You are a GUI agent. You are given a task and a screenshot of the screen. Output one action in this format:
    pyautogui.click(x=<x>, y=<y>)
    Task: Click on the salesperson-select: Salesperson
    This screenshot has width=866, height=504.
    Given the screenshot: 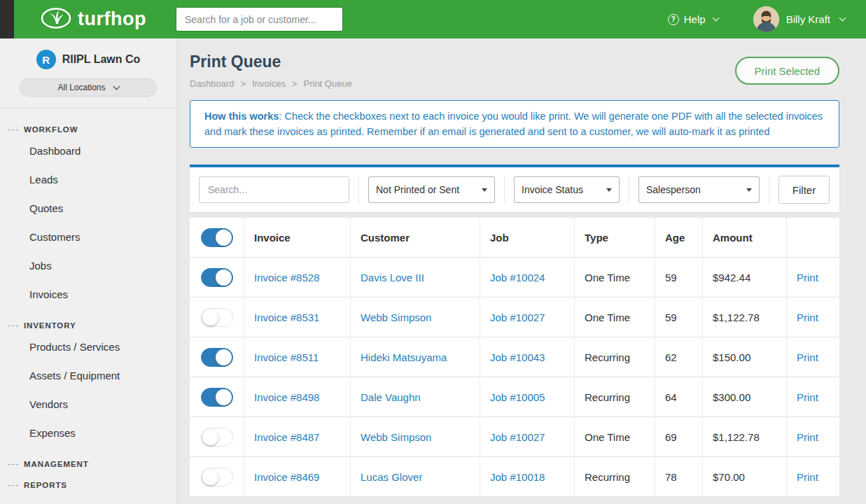 What is the action you would take?
    pyautogui.click(x=699, y=190)
    